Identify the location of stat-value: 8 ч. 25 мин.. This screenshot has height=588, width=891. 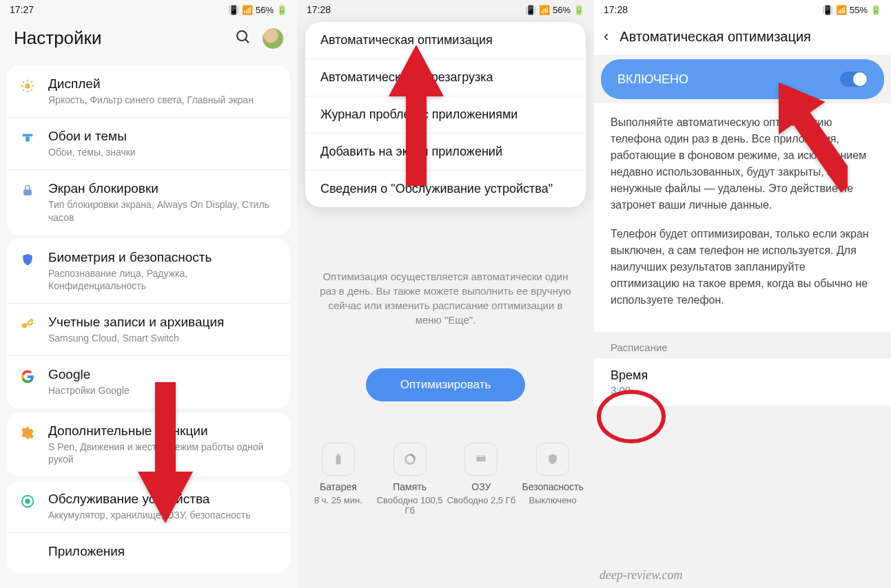
(338, 500).